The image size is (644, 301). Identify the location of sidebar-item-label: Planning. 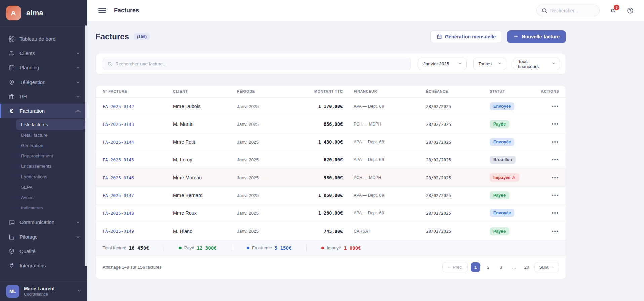
(48, 68).